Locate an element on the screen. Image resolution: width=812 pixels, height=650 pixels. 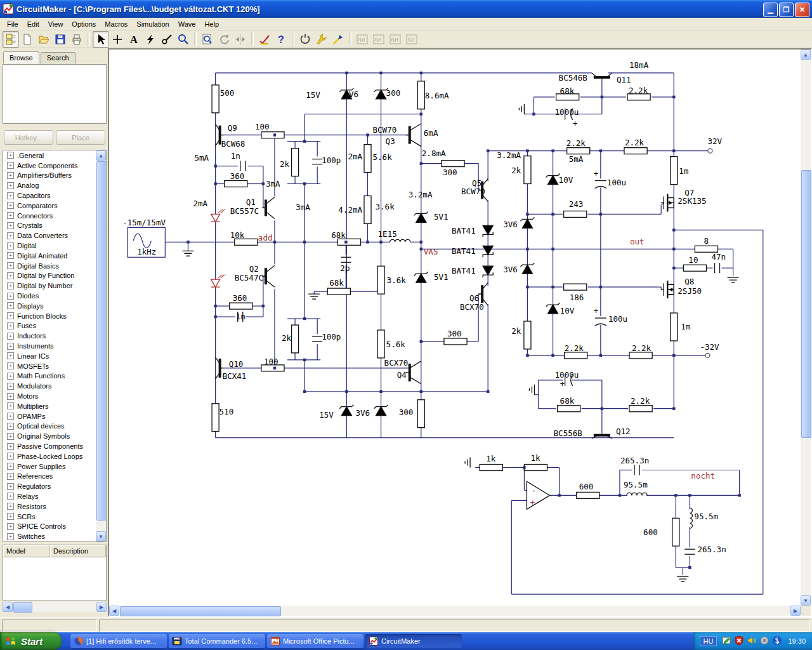
sidebar-item-original-symbols: +Original Symbols is located at coordinates (49, 436).